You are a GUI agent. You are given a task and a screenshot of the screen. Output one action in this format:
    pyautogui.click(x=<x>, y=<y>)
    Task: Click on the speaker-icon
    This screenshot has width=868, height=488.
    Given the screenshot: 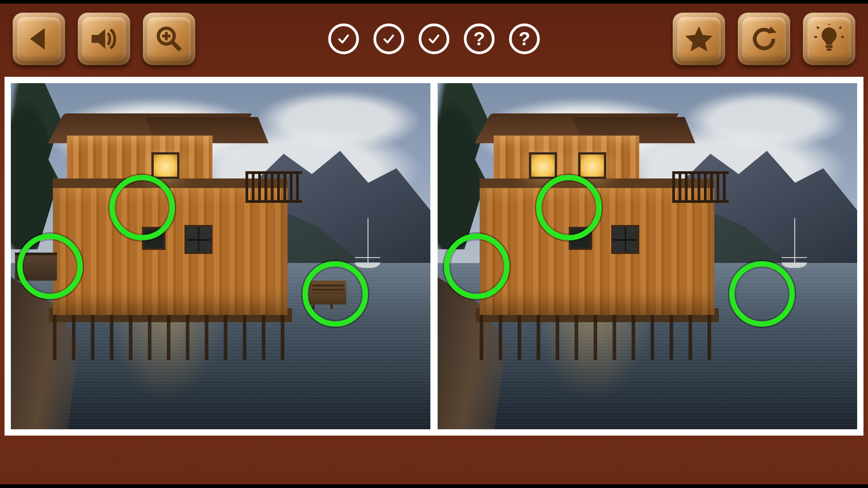 What is the action you would take?
    pyautogui.click(x=104, y=39)
    